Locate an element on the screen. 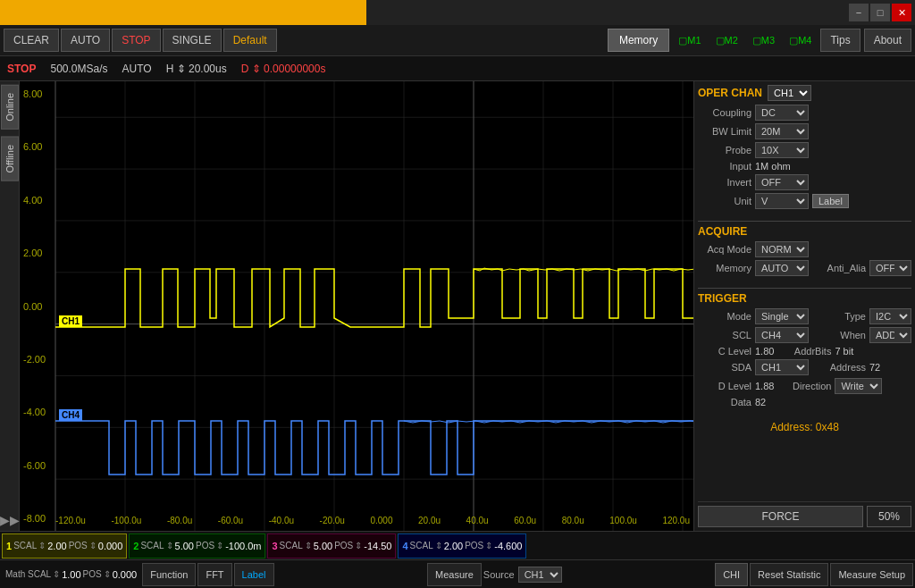 The image size is (915, 588). x-label-7: 0.000 is located at coordinates (381, 520).